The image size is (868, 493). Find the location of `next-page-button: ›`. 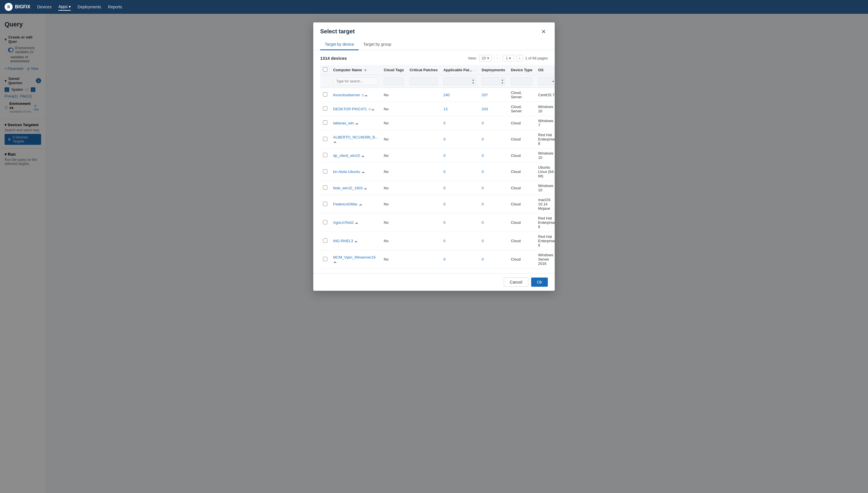

next-page-button: › is located at coordinates (520, 58).